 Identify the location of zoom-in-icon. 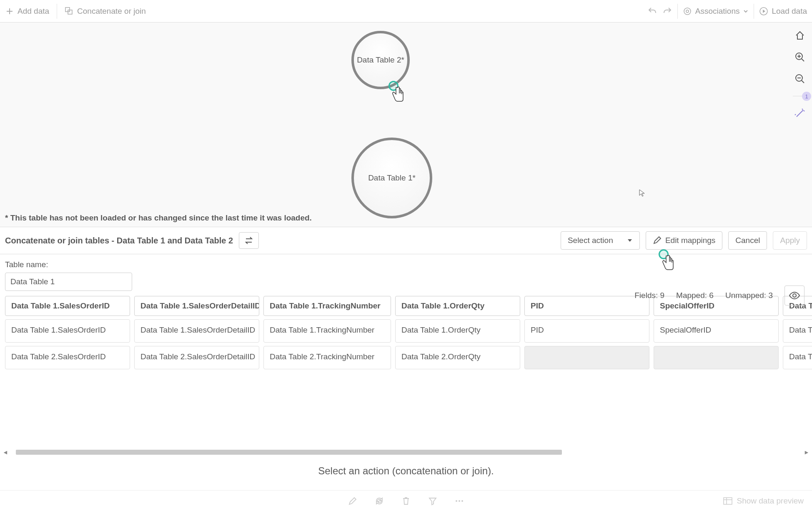
(800, 57).